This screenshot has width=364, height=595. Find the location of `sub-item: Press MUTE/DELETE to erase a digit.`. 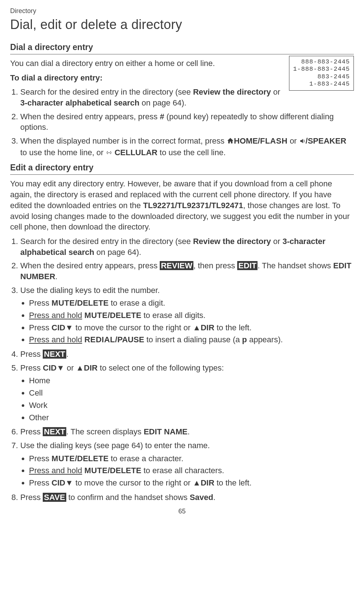

sub-item: Press MUTE/DELETE to erase a digit. is located at coordinates (191, 303).